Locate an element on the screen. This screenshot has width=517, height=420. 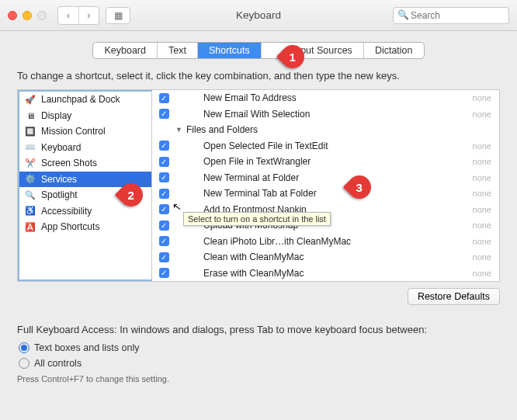
category-icon: 🅰️ is located at coordinates (30, 227).